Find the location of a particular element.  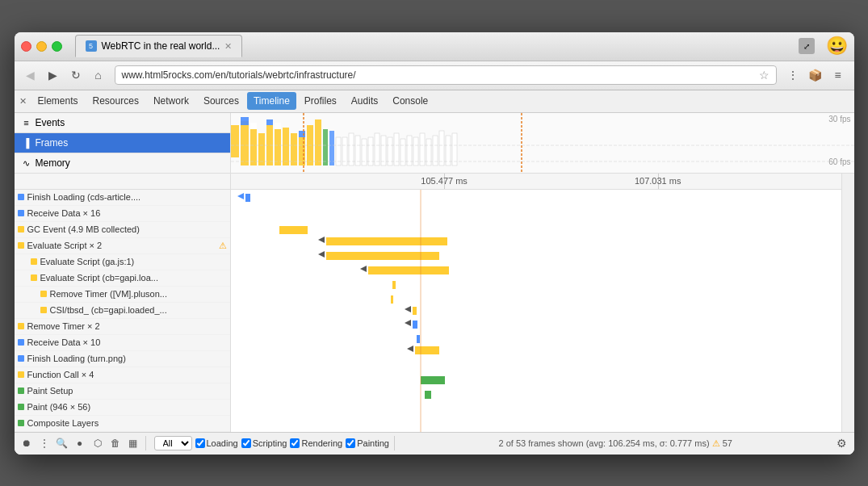

menu-item-network: Network is located at coordinates (171, 101).